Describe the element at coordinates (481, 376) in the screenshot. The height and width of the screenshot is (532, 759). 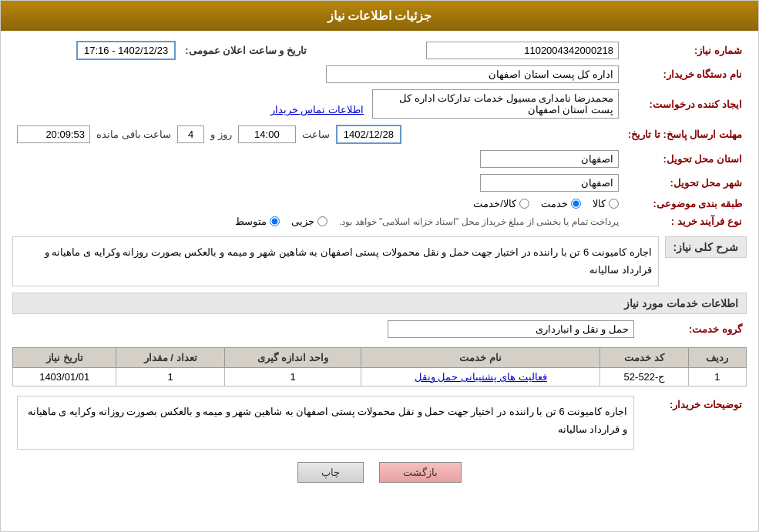
I see `row-name: فعالیت های پشتیبانی حمل ونقل` at that location.